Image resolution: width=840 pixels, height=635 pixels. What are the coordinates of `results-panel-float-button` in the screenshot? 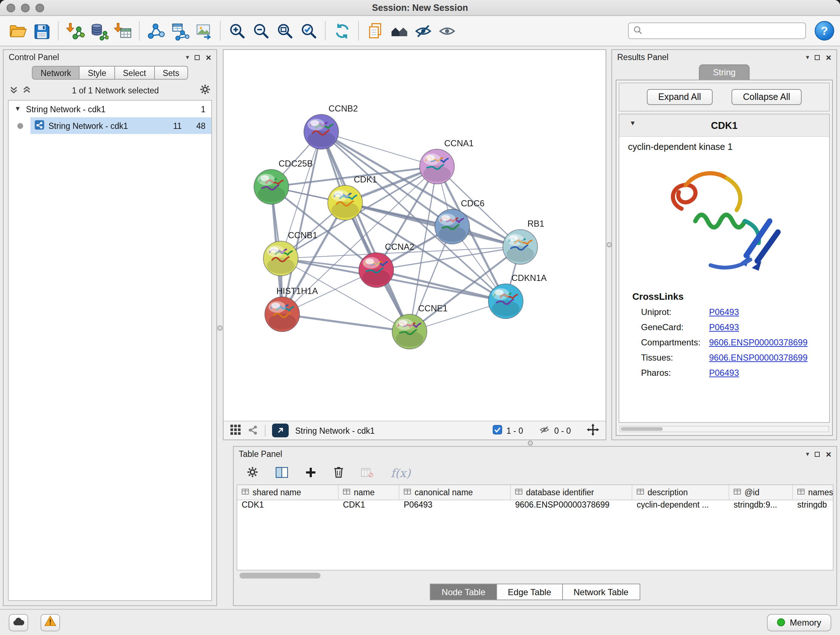 It's located at (818, 57).